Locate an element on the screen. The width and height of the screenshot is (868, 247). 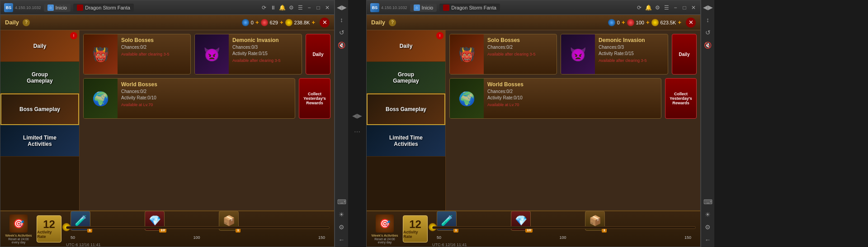
titlebar-1: BS 4.150.10.1032 ⌂ Inicio Dragon Storm F… is located at coordinates (167, 8).